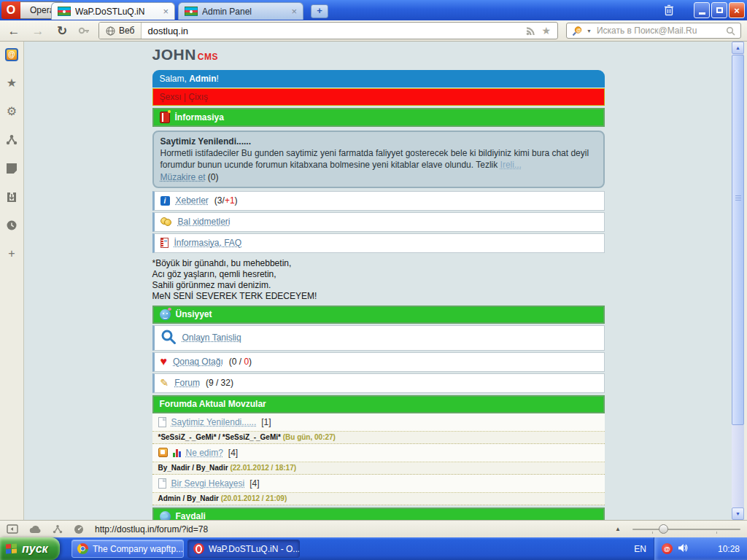 This screenshot has height=560, width=747. What do you see at coordinates (683, 549) in the screenshot?
I see `volume-icon` at bounding box center [683, 549].